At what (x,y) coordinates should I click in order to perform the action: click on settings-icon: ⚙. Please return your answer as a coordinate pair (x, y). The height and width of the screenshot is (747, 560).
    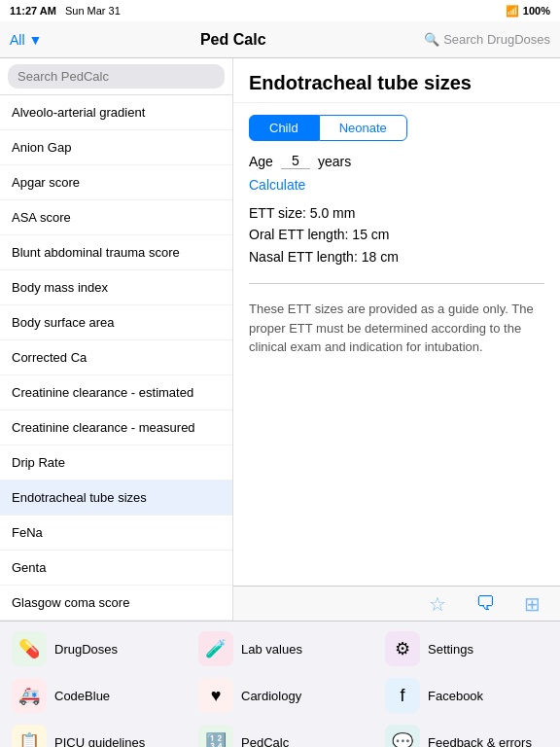
    Looking at the image, I should click on (402, 649).